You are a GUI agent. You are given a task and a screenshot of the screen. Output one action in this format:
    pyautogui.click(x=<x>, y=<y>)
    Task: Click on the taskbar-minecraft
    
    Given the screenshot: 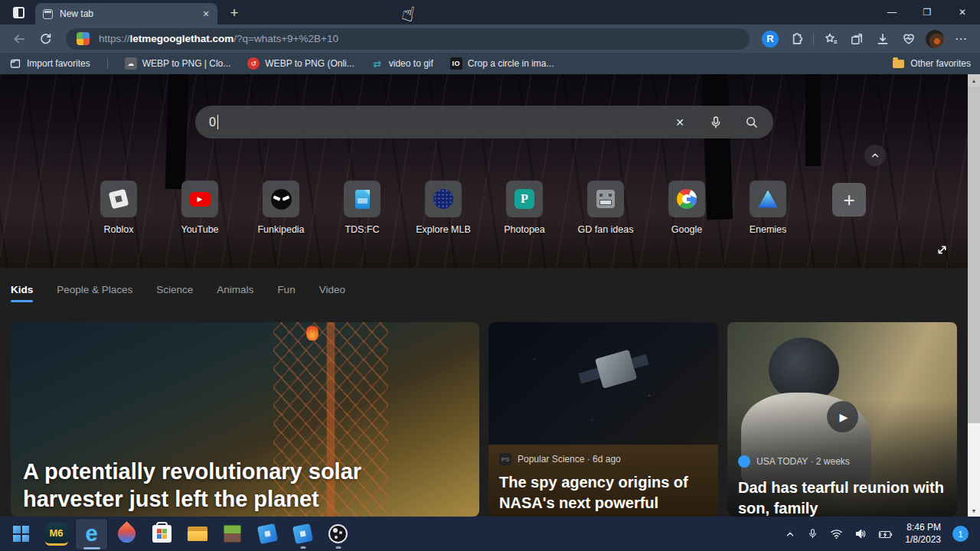 What is the action you would take?
    pyautogui.click(x=233, y=534)
    